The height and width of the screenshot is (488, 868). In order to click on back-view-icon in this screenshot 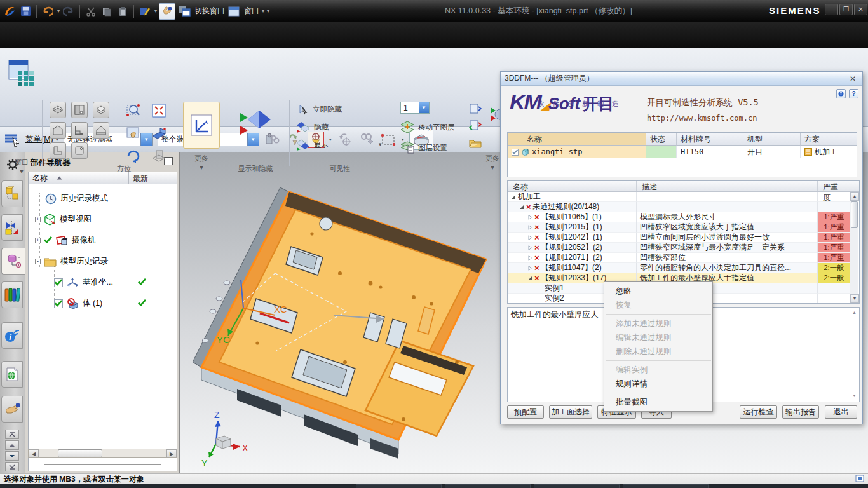, I will do `click(79, 151)`.